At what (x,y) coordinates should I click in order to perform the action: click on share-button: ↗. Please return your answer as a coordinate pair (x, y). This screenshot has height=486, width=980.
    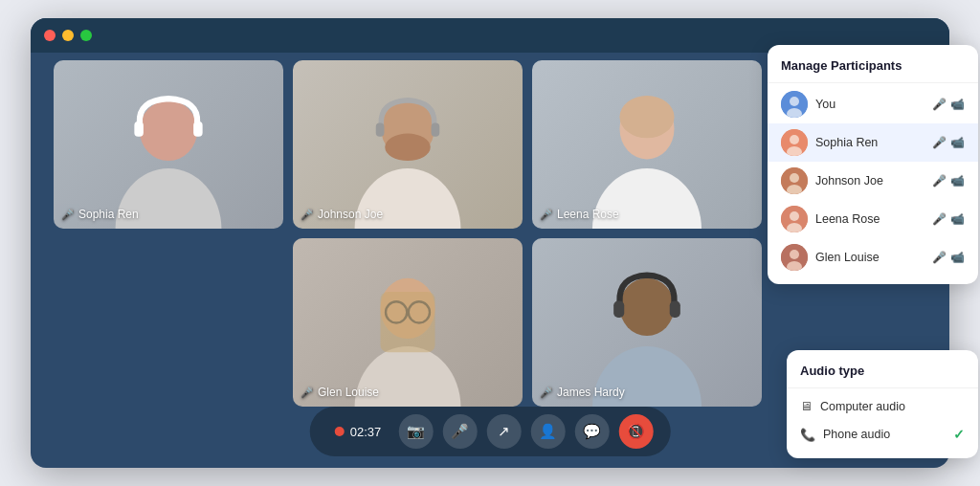
    Looking at the image, I should click on (503, 431).